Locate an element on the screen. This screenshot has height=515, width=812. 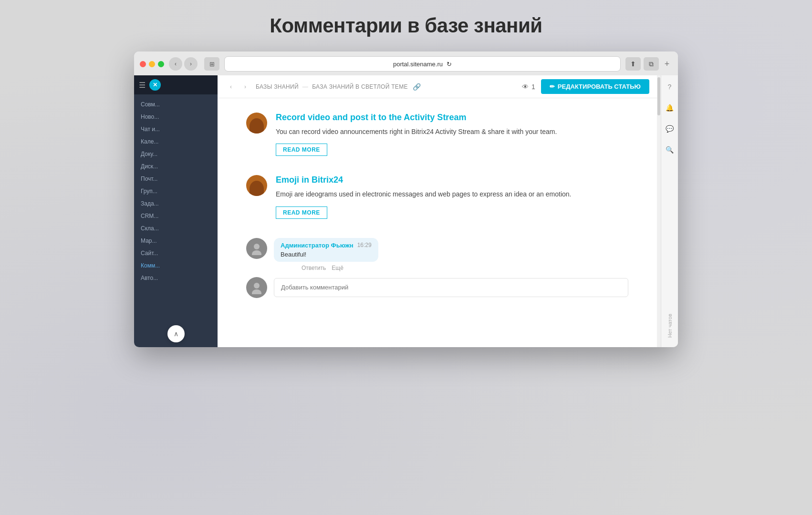
sidebar-toggle-button: ⊞ is located at coordinates (212, 64).